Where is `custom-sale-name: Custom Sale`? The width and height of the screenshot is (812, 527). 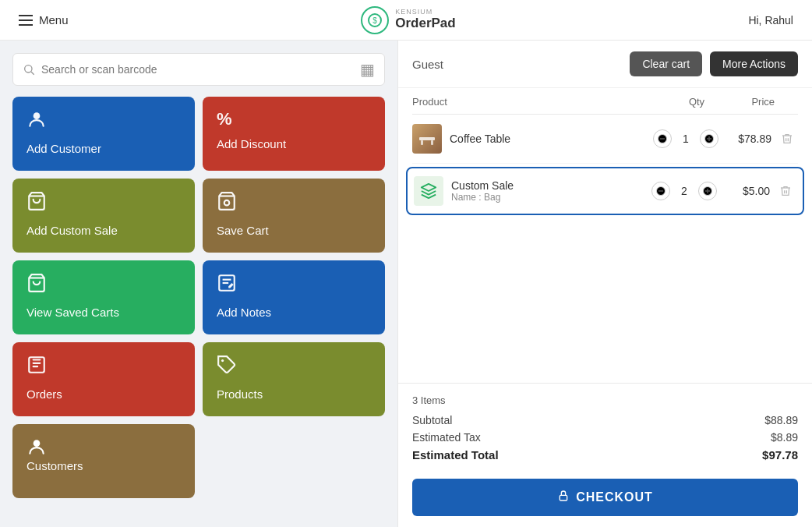
custom-sale-name: Custom Sale is located at coordinates (549, 186).